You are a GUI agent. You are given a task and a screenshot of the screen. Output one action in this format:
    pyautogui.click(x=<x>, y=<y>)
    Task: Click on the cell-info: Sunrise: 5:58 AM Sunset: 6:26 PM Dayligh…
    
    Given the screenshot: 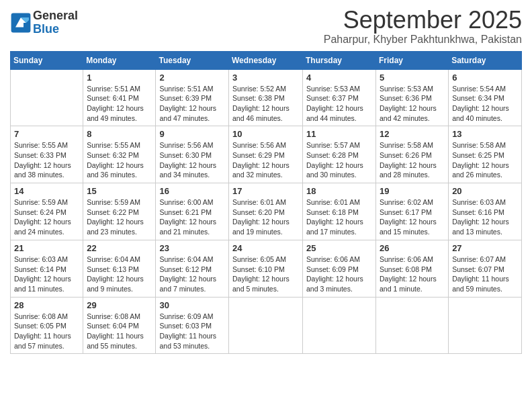 What is the action you would take?
    pyautogui.click(x=412, y=160)
    